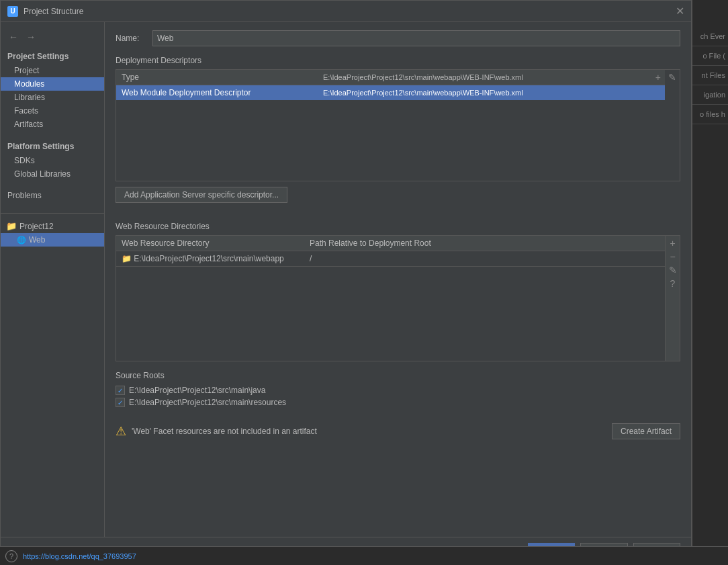  What do you see at coordinates (79, 556) in the screenshot?
I see `bottom-url: https://blog.csdn.net/qq_37693957` at bounding box center [79, 556].